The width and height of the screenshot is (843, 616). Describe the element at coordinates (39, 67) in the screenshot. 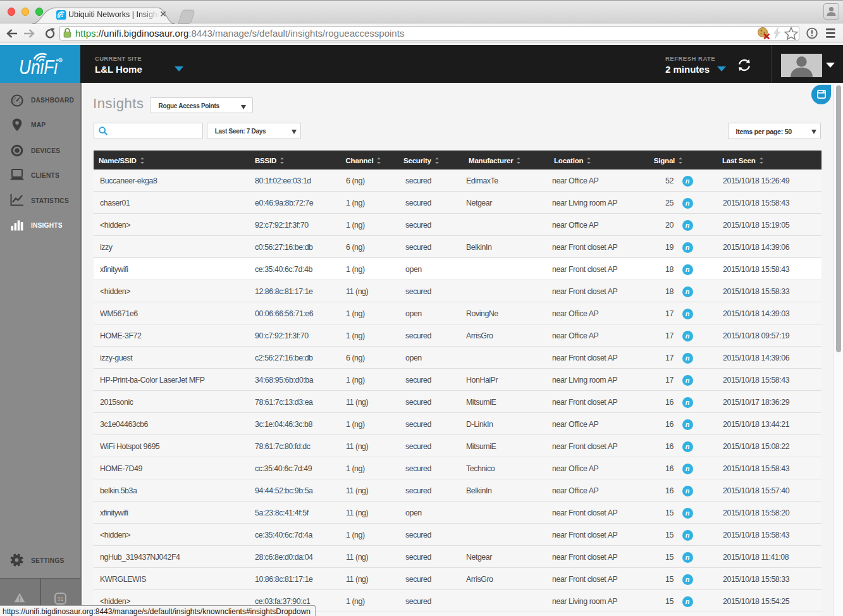

I see `svg-text: UniFi` at that location.